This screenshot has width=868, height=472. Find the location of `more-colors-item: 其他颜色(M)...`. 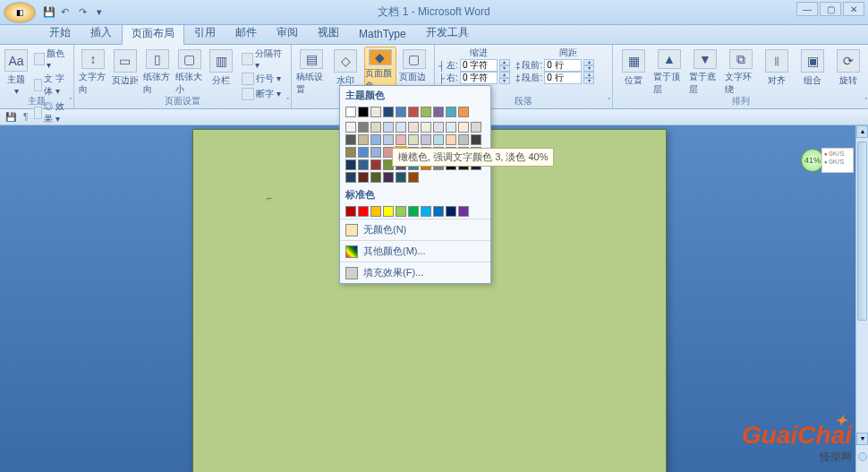

more-colors-item: 其他颜色(M)... is located at coordinates (415, 251).